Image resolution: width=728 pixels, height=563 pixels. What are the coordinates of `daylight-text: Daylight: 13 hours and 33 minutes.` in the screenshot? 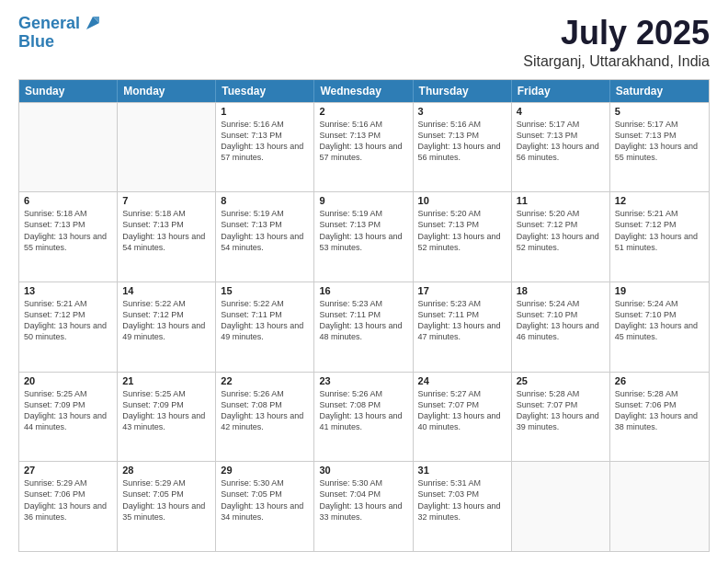 It's located at (363, 511).